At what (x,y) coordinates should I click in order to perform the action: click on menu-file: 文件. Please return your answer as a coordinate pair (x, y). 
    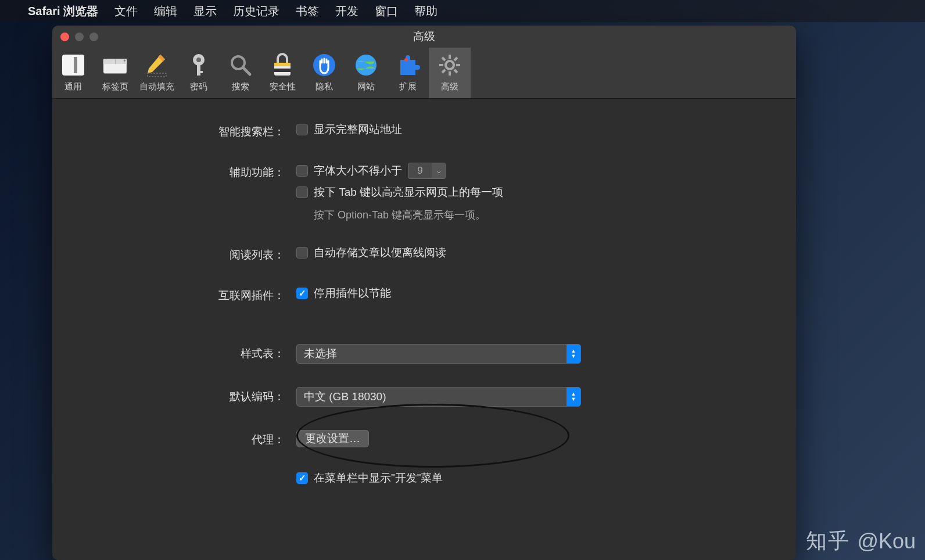
    Looking at the image, I should click on (126, 12).